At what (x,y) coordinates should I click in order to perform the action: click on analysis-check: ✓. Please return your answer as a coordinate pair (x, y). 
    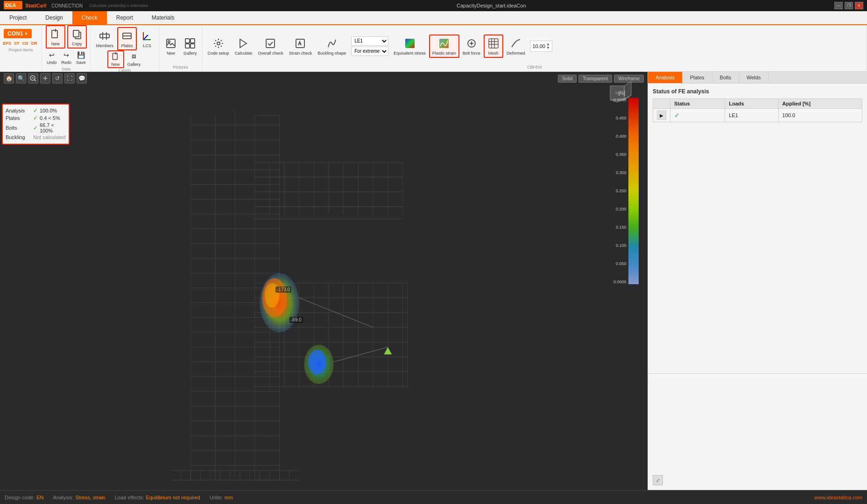
    Looking at the image, I should click on (35, 111).